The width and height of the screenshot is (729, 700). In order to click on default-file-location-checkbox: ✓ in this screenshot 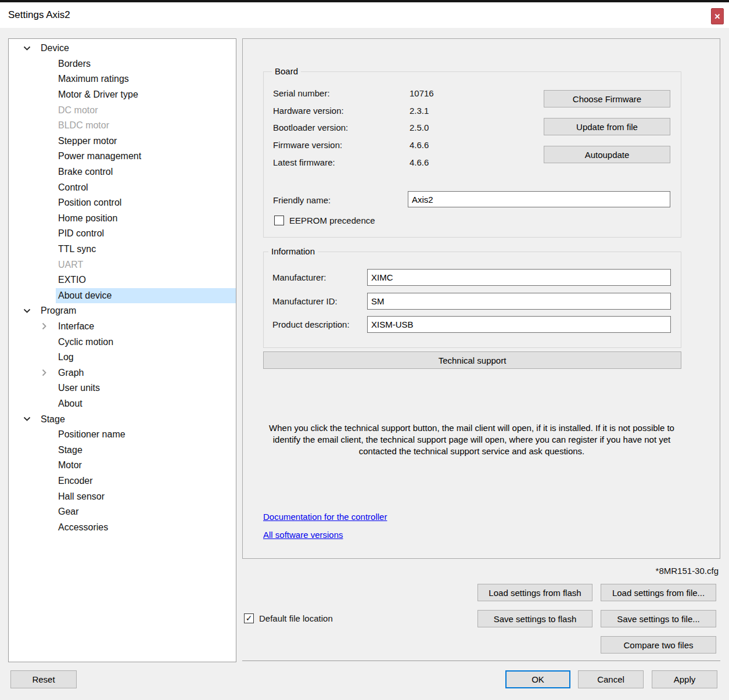, I will do `click(249, 618)`.